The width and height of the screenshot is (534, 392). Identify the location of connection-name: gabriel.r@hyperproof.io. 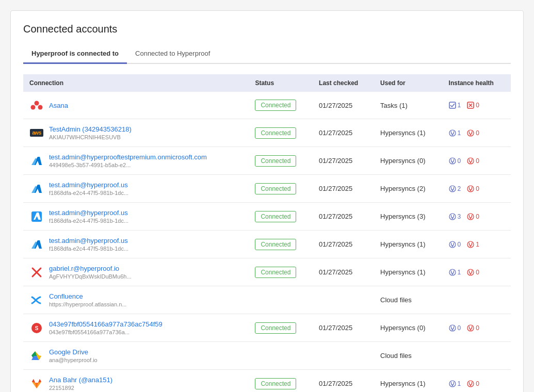
(90, 268).